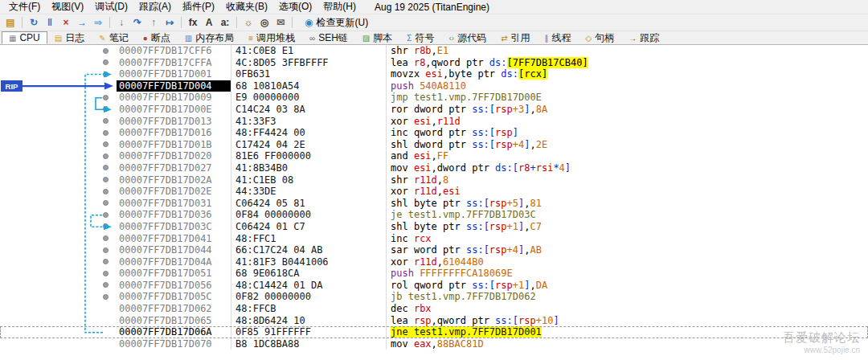 The width and height of the screenshot is (868, 360). Describe the element at coordinates (98, 22) in the screenshot. I see `run-ignore-exceptions-icon: ⇒` at that location.